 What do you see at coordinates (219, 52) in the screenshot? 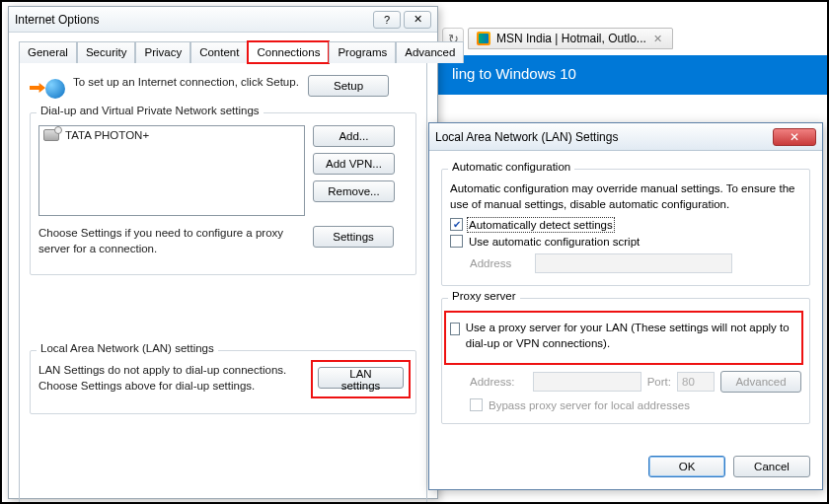
I see `tab-content: Content` at bounding box center [219, 52].